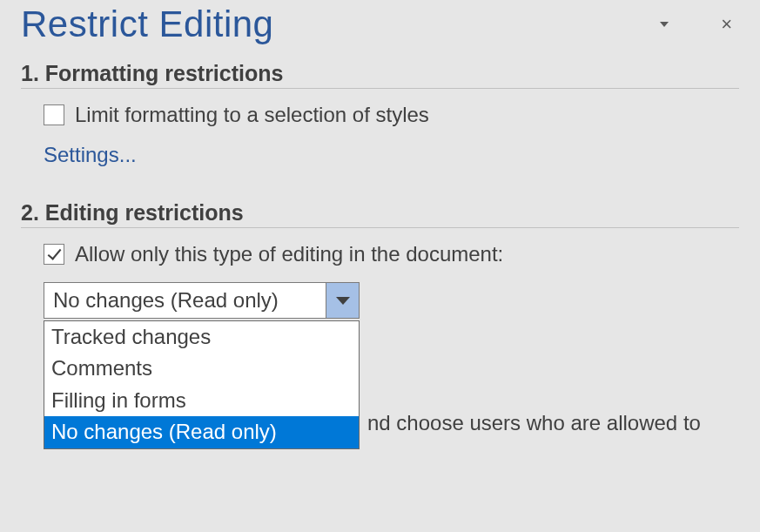 This screenshot has width=760, height=532. I want to click on dropdown-option-filling-in-forms: Filling in forms, so click(202, 401).